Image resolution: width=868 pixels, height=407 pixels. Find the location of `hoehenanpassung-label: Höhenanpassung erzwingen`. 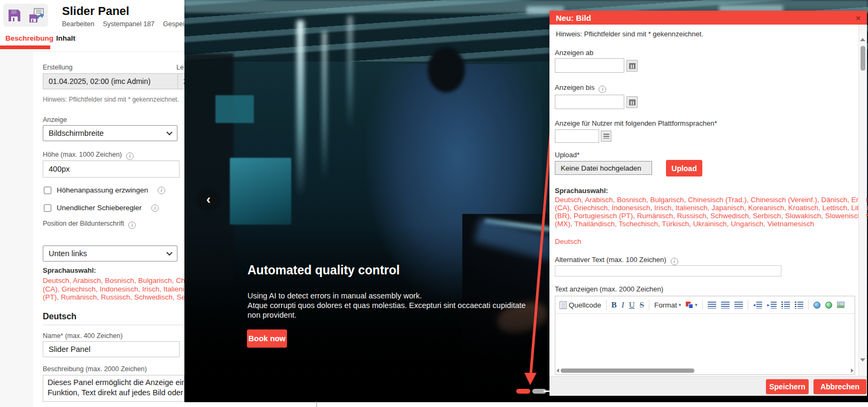

hoehenanpassung-label: Höhenanpassung erzwingen is located at coordinates (103, 190).